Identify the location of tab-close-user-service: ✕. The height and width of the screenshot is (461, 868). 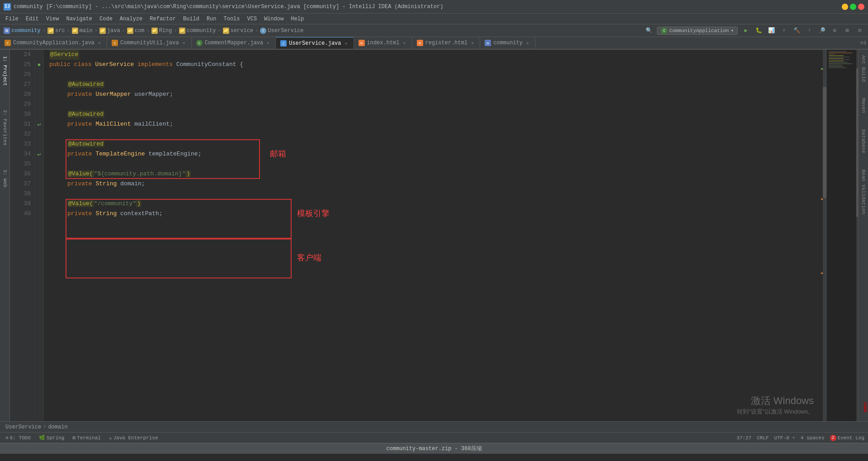
(346, 43).